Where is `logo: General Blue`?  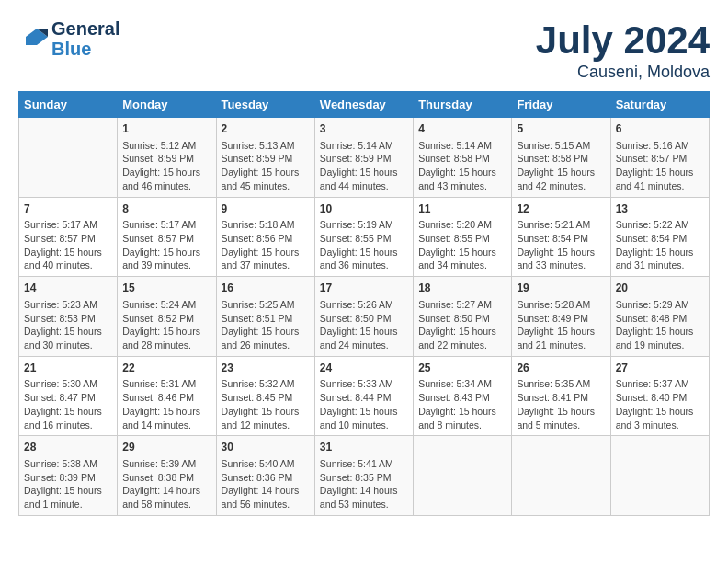 logo: General Blue is located at coordinates (69, 39).